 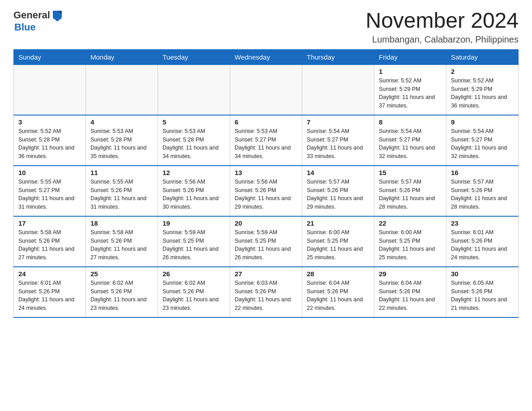 I want to click on calendar-cell: 5Sunrise: 5:53 AM Sunset: 5:28 PM Daylig…, so click(x=194, y=141).